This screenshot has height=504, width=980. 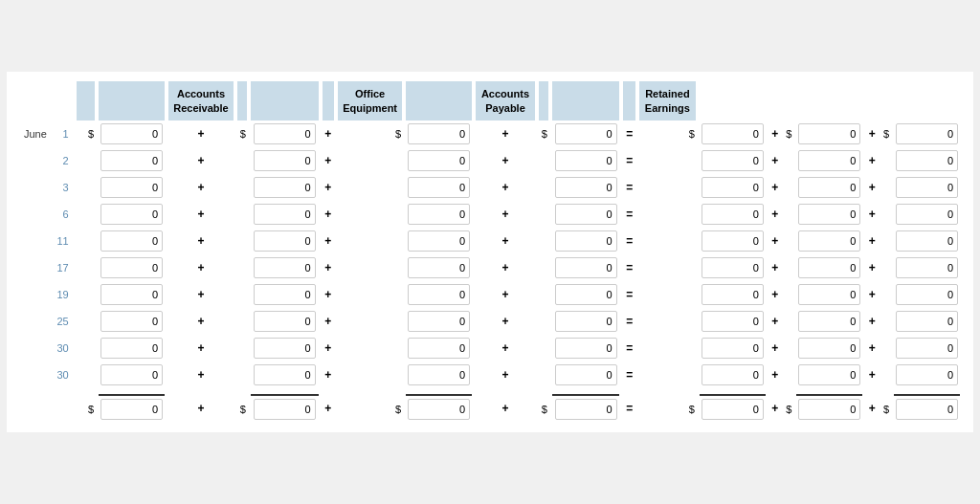 I want to click on currency-sign-oe: $, so click(x=544, y=134).